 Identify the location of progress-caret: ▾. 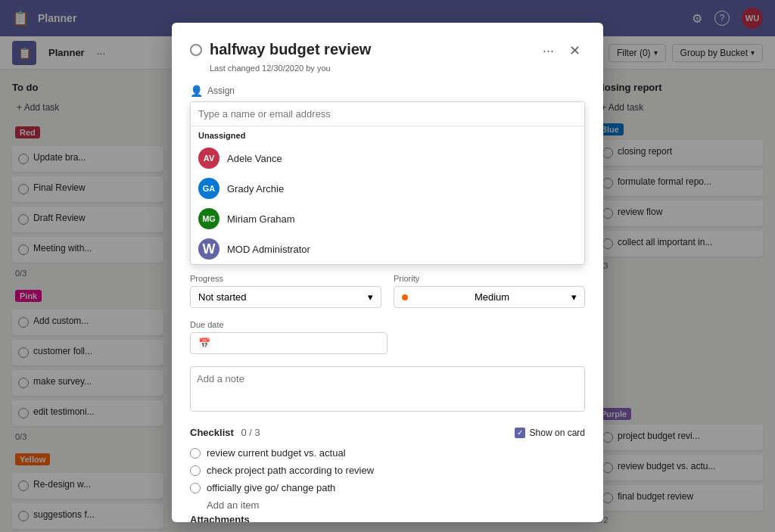
(371, 297).